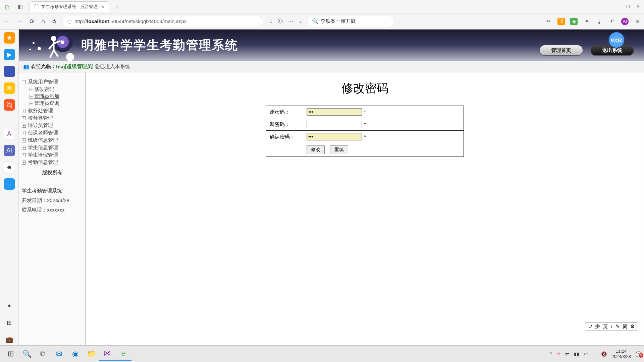  I want to click on ime-gear-icon: ⚙, so click(633, 326).